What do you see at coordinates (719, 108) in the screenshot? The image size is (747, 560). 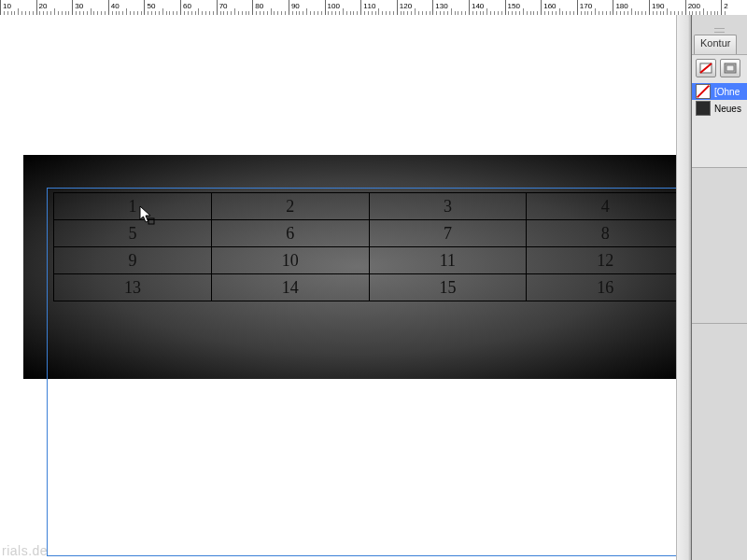 I see `swatch-list-item: Neues` at bounding box center [719, 108].